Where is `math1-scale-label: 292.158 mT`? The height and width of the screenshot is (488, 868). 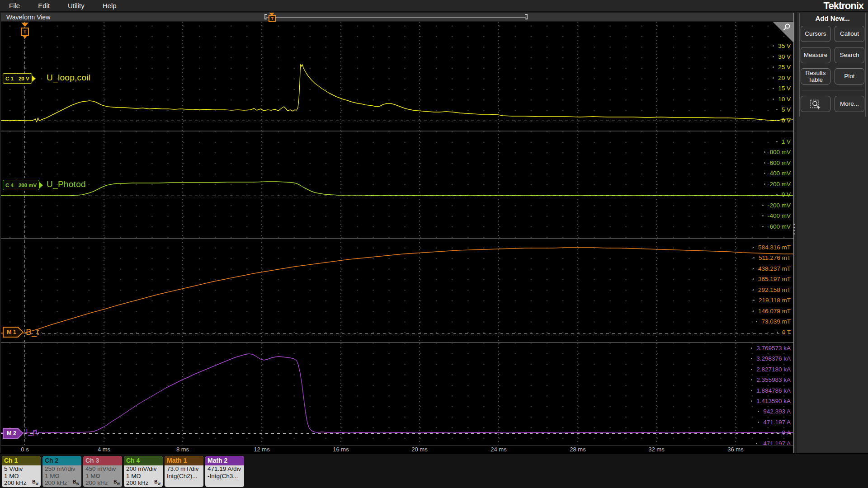
math1-scale-label: 292.158 mT is located at coordinates (772, 290).